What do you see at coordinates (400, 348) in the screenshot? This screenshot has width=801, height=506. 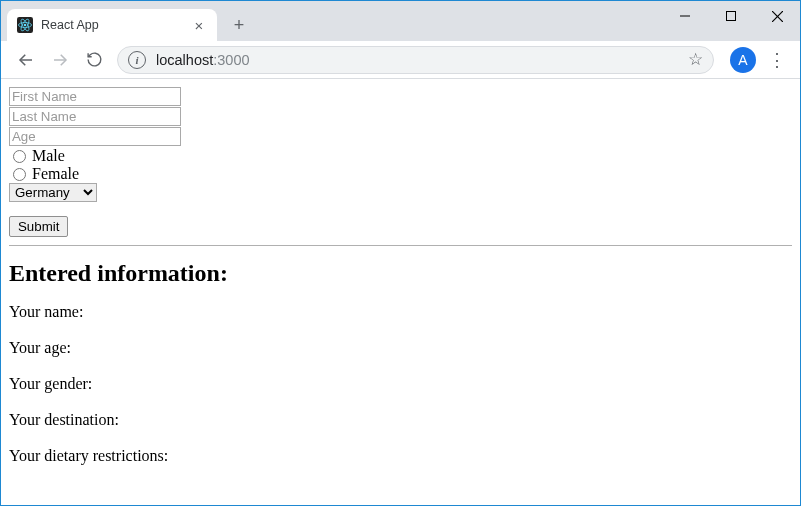 I see `output-age: Your age:` at bounding box center [400, 348].